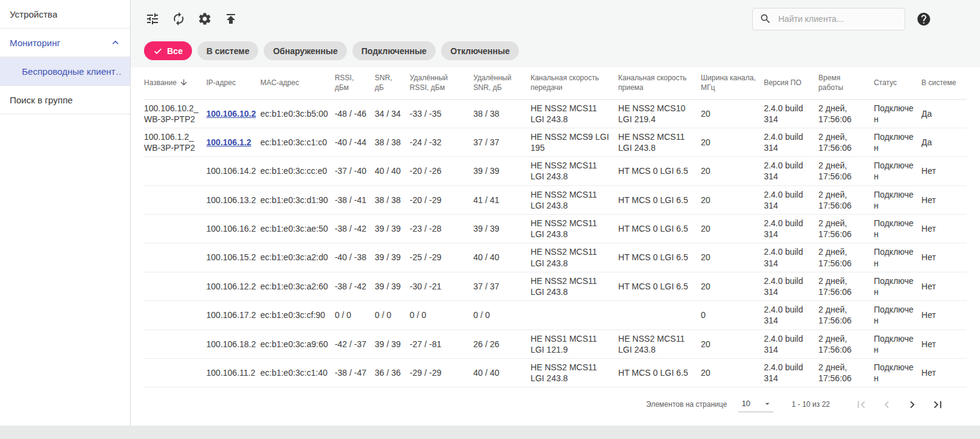 This screenshot has width=980, height=439. I want to click on pagination-nav, so click(899, 405).